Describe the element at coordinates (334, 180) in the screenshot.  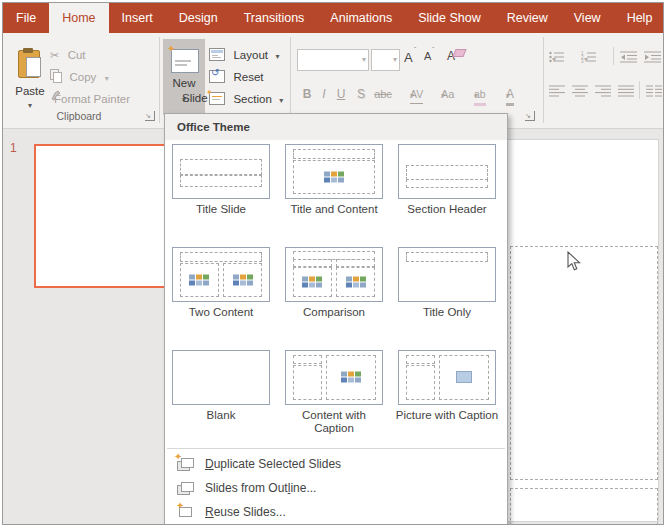
I see `layout-option-title-and-content: Title and Content` at that location.